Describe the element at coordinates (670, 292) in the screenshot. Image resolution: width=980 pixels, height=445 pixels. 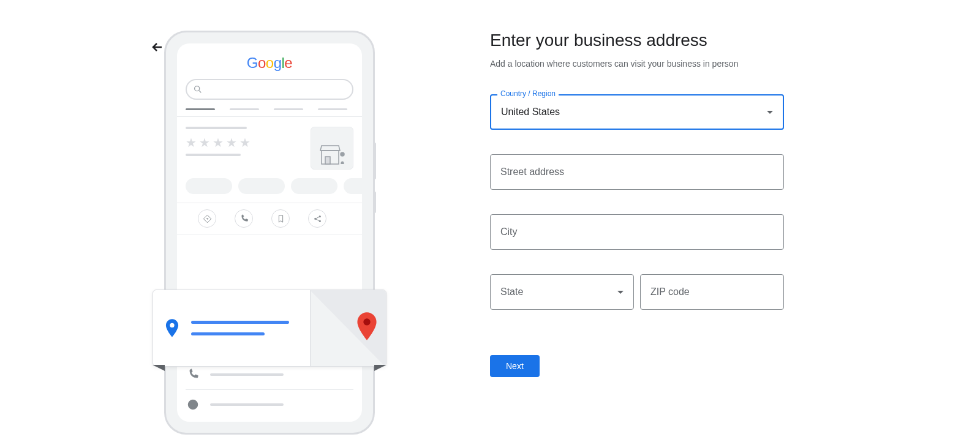
I see `zip-placeholder: ZIP code` at that location.